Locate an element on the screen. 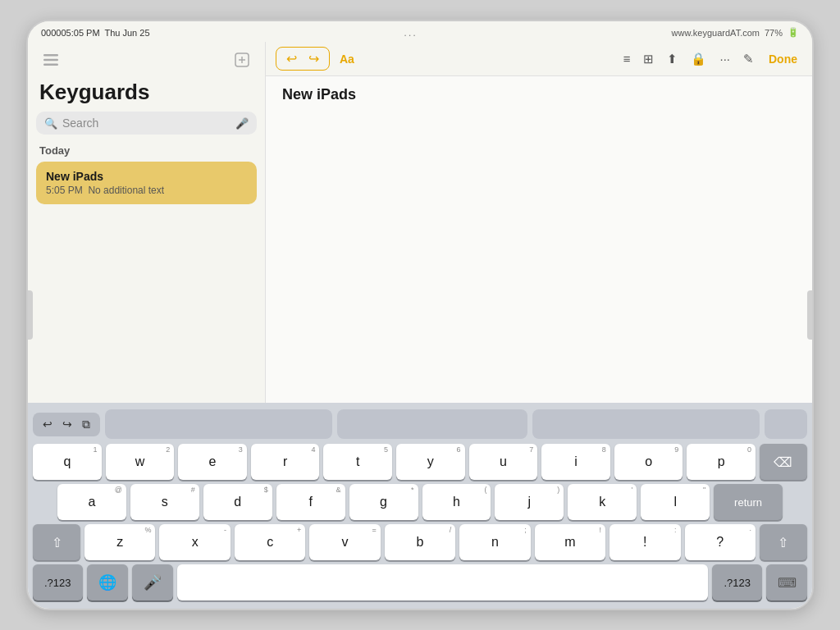 This screenshot has height=630, width=840. key-z: %z is located at coordinates (120, 542).